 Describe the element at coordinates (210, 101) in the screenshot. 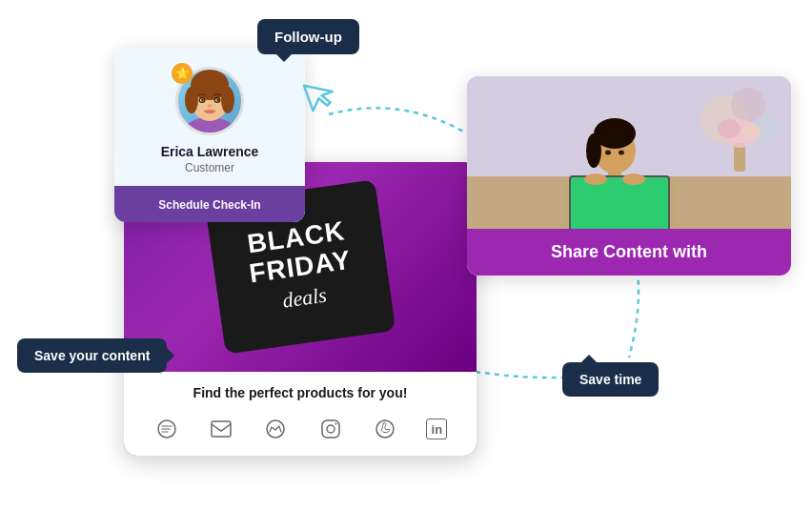

I see `avatar-wrapper: ⭐` at that location.